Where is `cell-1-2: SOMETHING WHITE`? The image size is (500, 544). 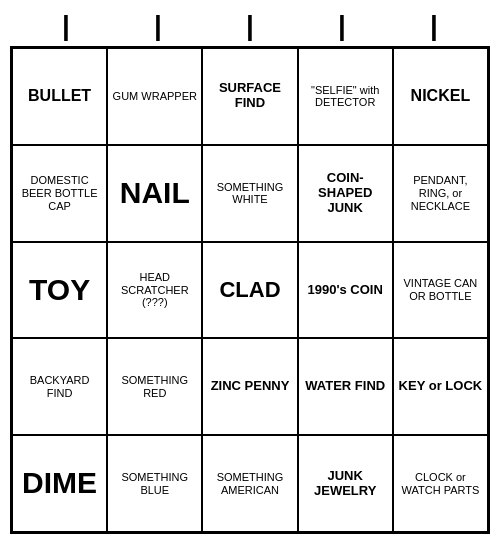
cell-1-2: SOMETHING WHITE is located at coordinates (250, 194).